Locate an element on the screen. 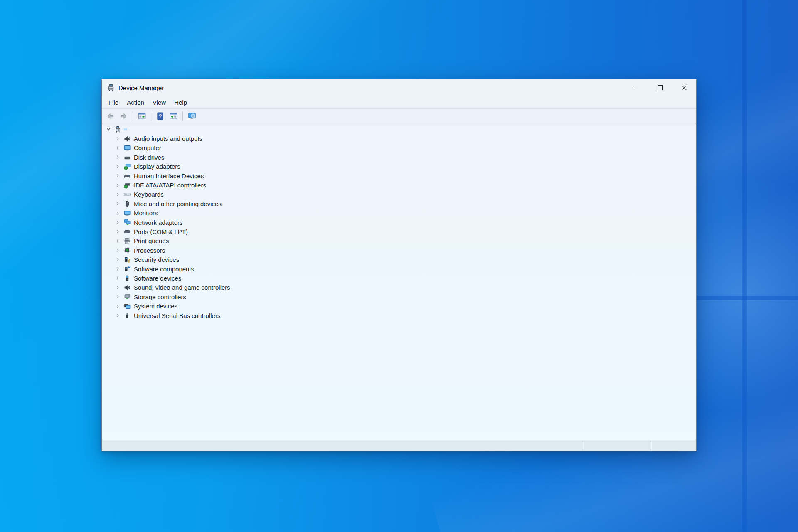 The width and height of the screenshot is (798, 532). tree-item-label: Audio inputs and outputs is located at coordinates (168, 139).